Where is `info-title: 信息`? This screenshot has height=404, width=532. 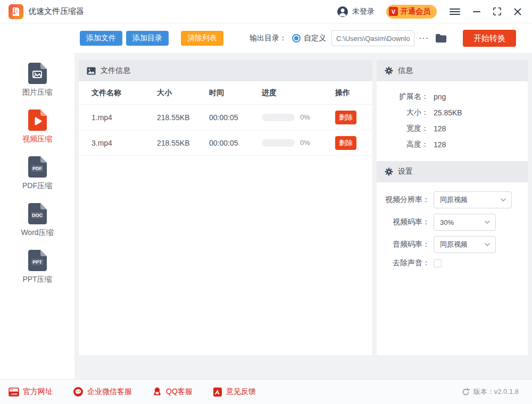
info-title: 信息 is located at coordinates (405, 71).